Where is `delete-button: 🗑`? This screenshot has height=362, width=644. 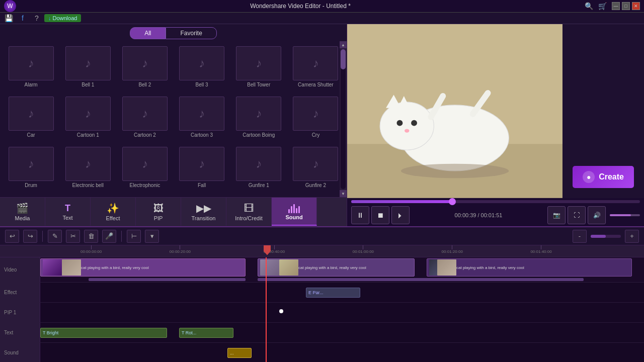 delete-button: 🗑 is located at coordinates (91, 236).